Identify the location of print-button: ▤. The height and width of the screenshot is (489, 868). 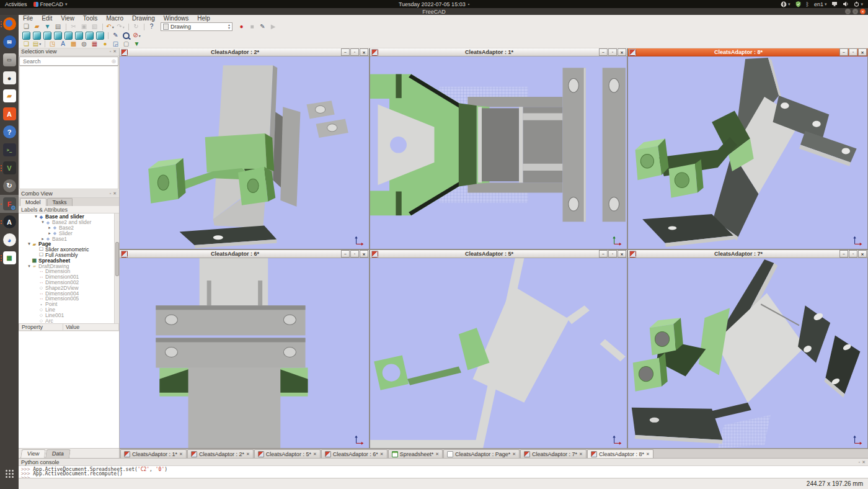
(58, 27).